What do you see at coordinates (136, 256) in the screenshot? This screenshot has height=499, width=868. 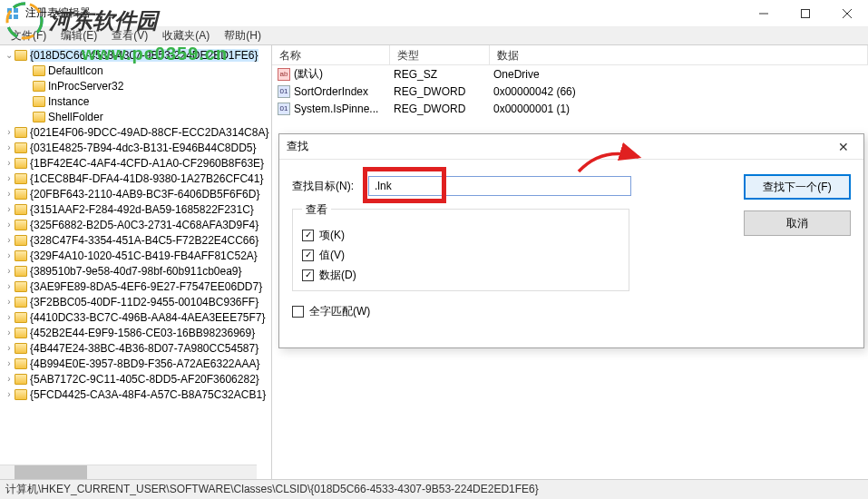 I see `tree-item: ›{329F4A10-1020-451C-B419-FB4AFF81C52A}` at bounding box center [136, 256].